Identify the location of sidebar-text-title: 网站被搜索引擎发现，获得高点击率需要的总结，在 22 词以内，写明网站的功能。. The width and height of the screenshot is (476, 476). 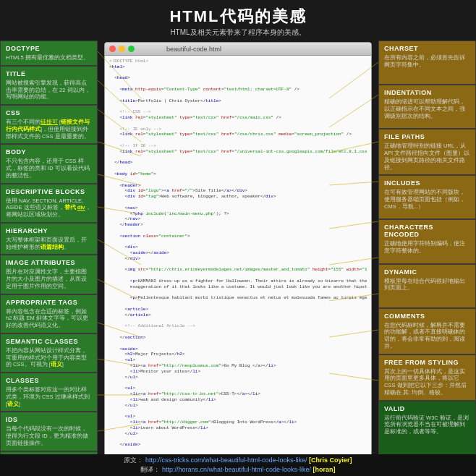
(49, 90).